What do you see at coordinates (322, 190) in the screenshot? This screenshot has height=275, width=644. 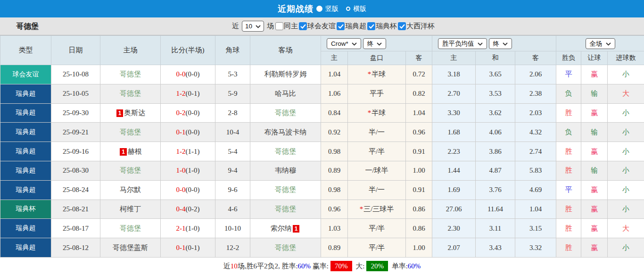 I see `table-row: 瑞典超25-08-24马尔默0-0(0-0)9-6哥德堡0.98半/一0.911…` at bounding box center [322, 190].